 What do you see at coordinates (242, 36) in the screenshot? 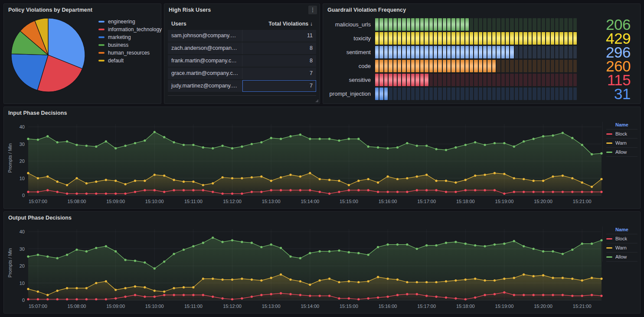
I see `table-row-0: sam.johnson@company.com11` at bounding box center [242, 36].